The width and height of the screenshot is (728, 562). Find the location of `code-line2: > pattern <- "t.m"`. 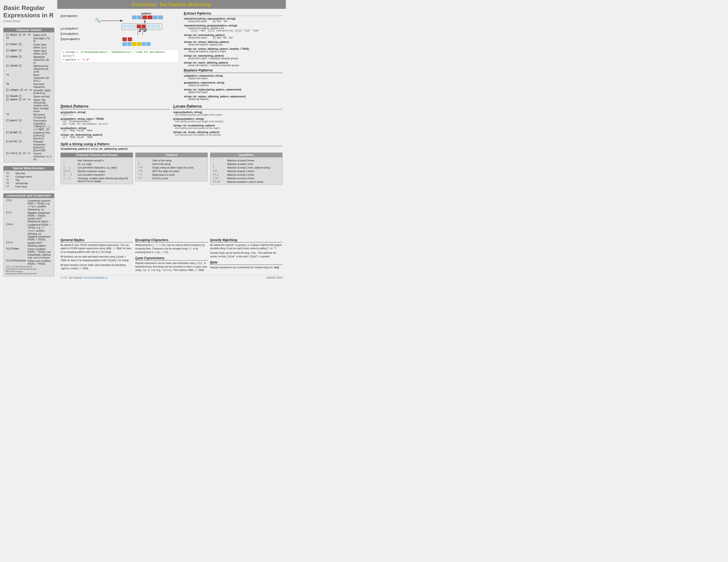

code-line2: > pattern <- "t.m" is located at coordinates (120, 60).